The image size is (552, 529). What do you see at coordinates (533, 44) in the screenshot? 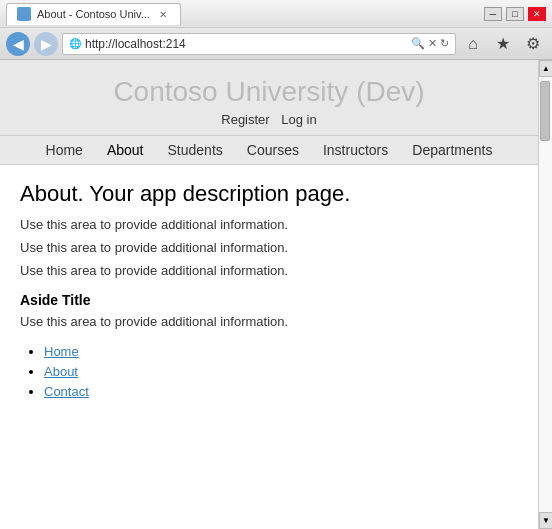
I see `settings-button: ⚙` at bounding box center [533, 44].